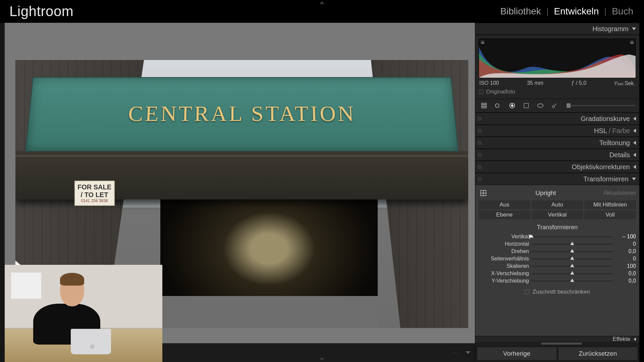 The image size is (644, 362). What do you see at coordinates (557, 205) in the screenshot?
I see `upright-auto-button: Auto` at bounding box center [557, 205].